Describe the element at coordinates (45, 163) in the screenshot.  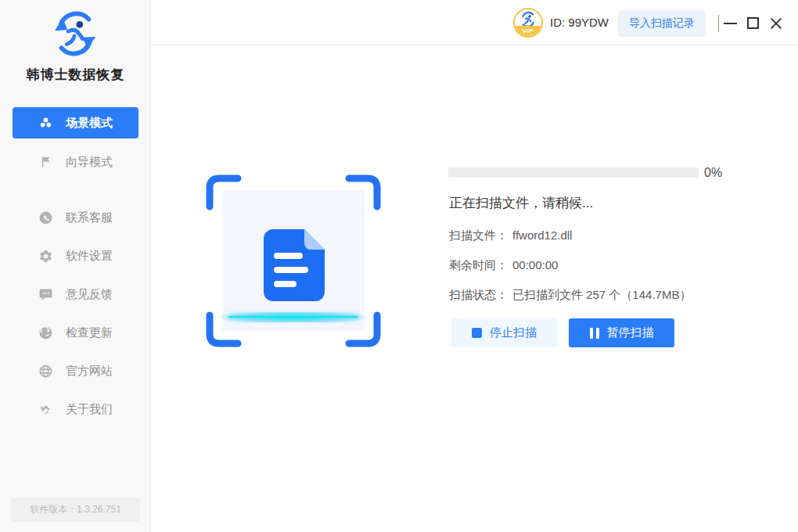
I see `flag-icon` at that location.